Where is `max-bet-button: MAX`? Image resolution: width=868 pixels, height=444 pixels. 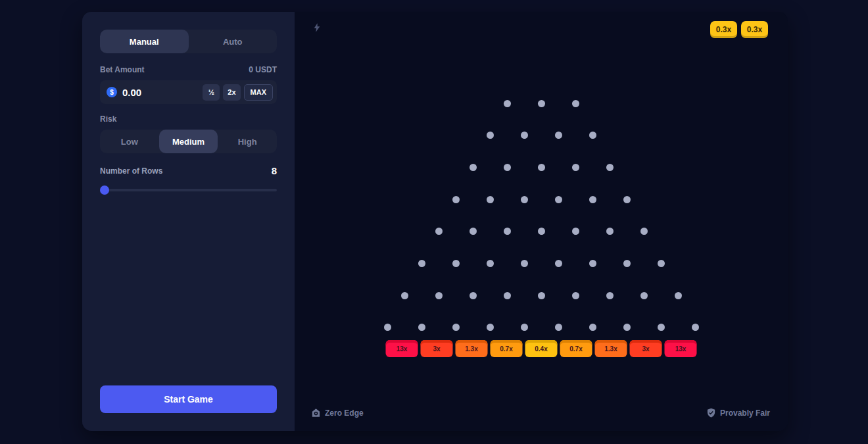
max-bet-button: MAX is located at coordinates (258, 92).